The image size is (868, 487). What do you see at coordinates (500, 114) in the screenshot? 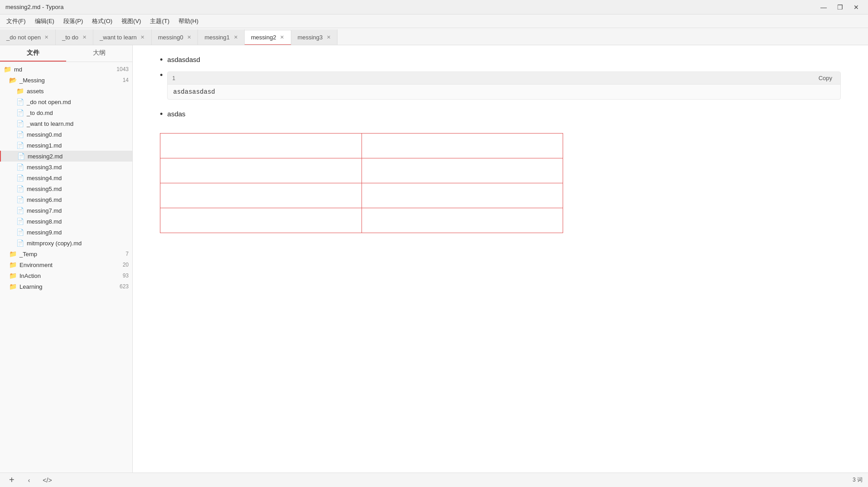
I see `bullet-item-2: • asdas` at bounding box center [500, 114].